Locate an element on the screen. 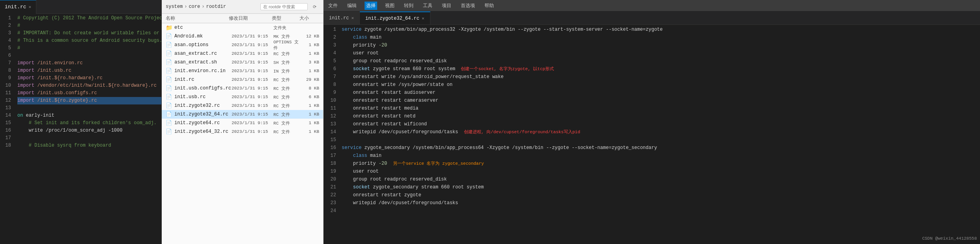 The height and width of the screenshot is (244, 980). menu-tools: 工具 is located at coordinates (428, 6).